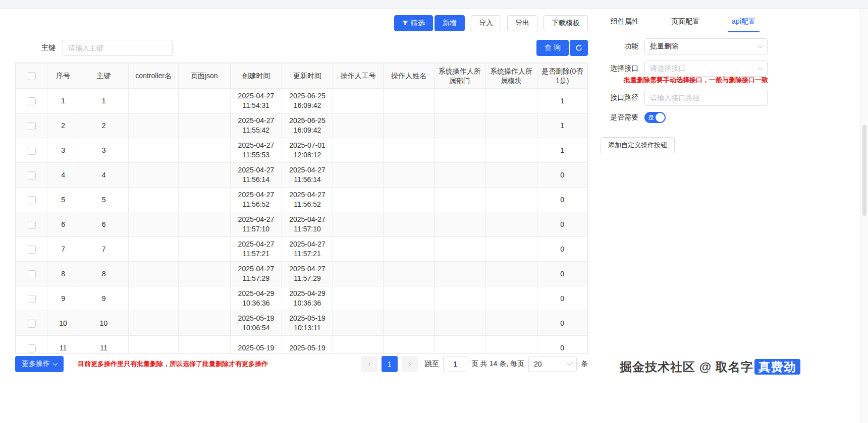 This screenshot has width=868, height=423. I want to click on cell-no: 3, so click(63, 150).